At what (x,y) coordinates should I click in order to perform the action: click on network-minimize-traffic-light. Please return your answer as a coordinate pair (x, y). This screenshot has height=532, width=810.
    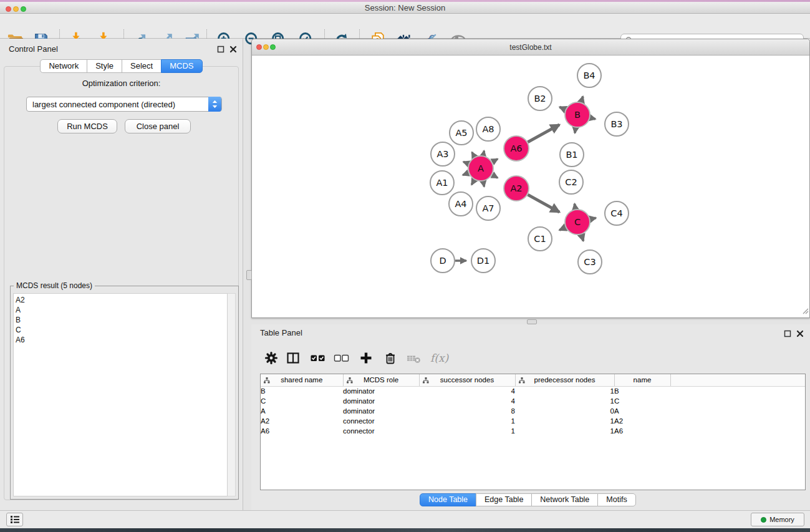
    Looking at the image, I should click on (266, 47).